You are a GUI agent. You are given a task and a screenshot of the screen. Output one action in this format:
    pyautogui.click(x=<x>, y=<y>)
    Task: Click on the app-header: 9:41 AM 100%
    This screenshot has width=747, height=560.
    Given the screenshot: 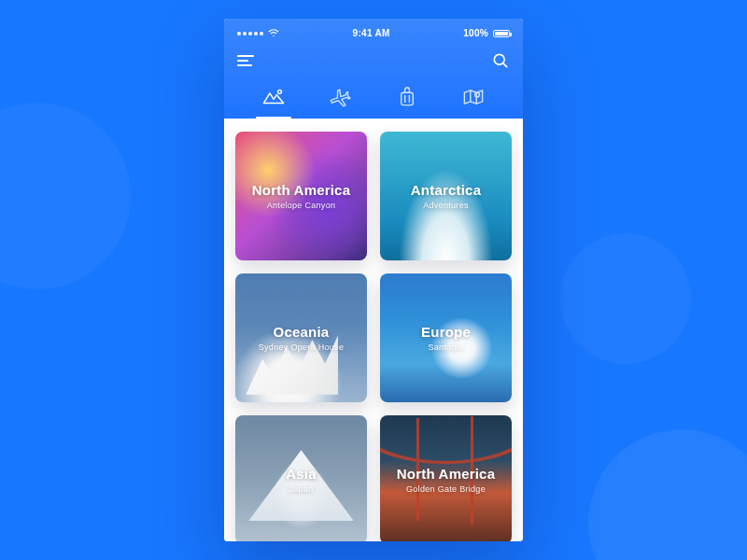 What is the action you would take?
    pyautogui.click(x=374, y=69)
    